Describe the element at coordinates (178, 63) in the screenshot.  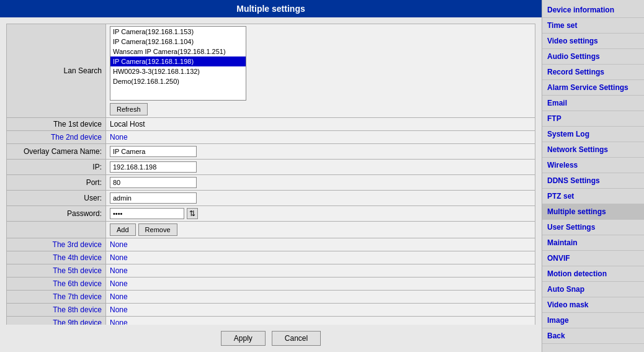
I see `lan-search-box: IP Camera(192.168.1.153)IP Camera(192.16…` at that location.